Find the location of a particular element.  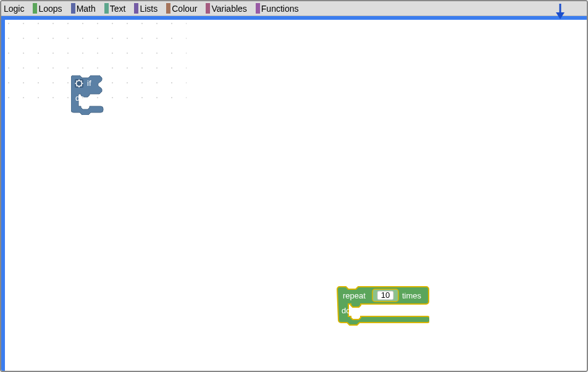

toolbox-label: Math is located at coordinates (86, 9).